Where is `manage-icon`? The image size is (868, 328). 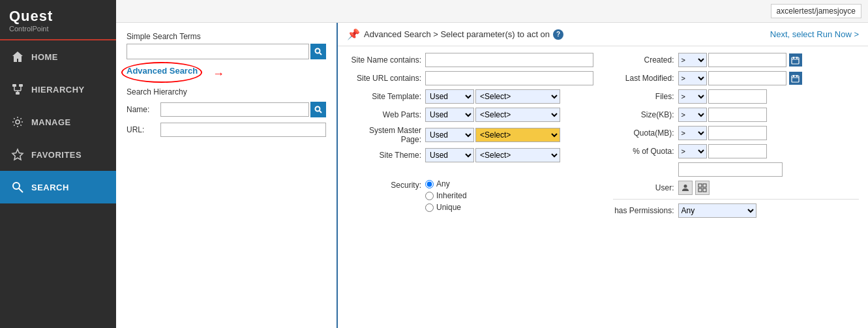 manage-icon is located at coordinates (18, 122).